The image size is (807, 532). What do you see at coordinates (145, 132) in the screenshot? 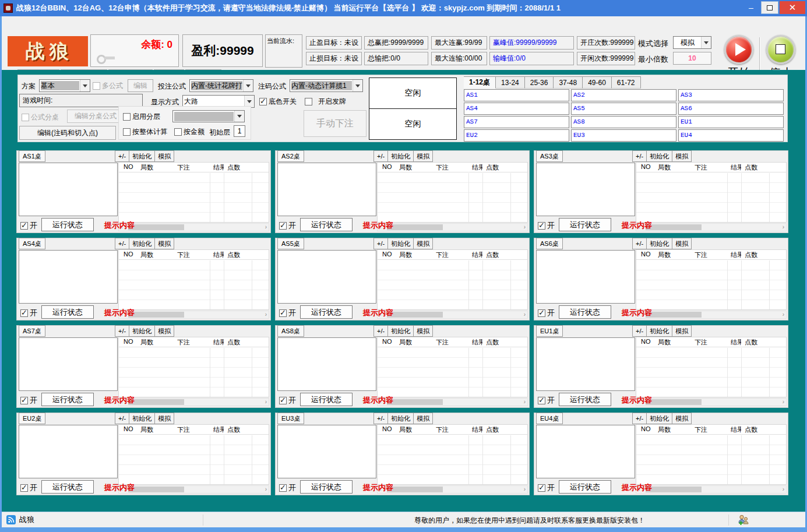
I see `by-whole-checkbox: 按整体计算` at bounding box center [145, 132].